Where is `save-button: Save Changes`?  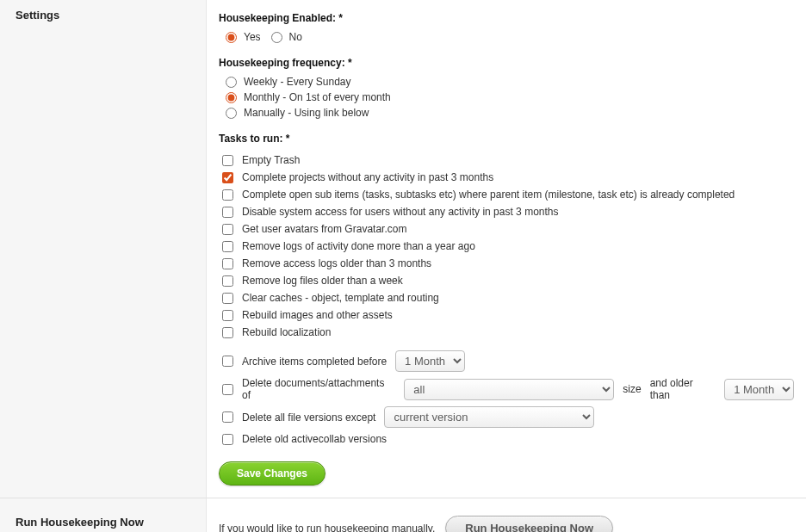
save-button: Save Changes is located at coordinates (272, 473).